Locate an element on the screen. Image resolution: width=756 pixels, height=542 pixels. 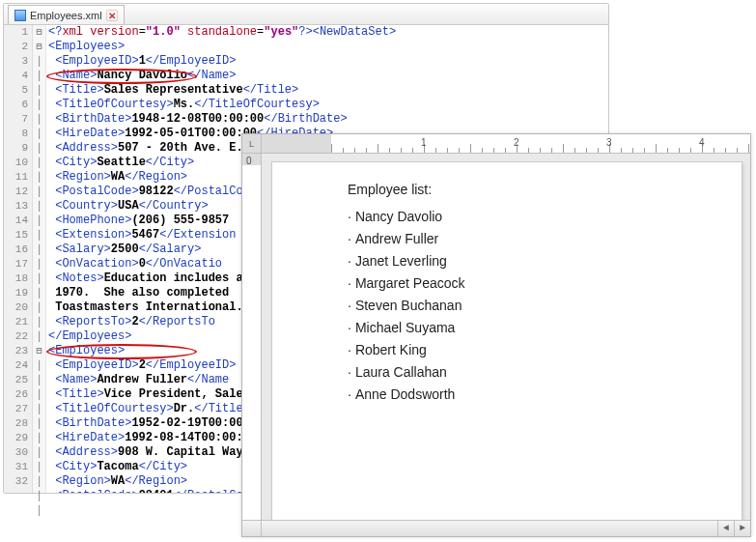
horizontal-ruler: 1234 is located at coordinates (506, 144).